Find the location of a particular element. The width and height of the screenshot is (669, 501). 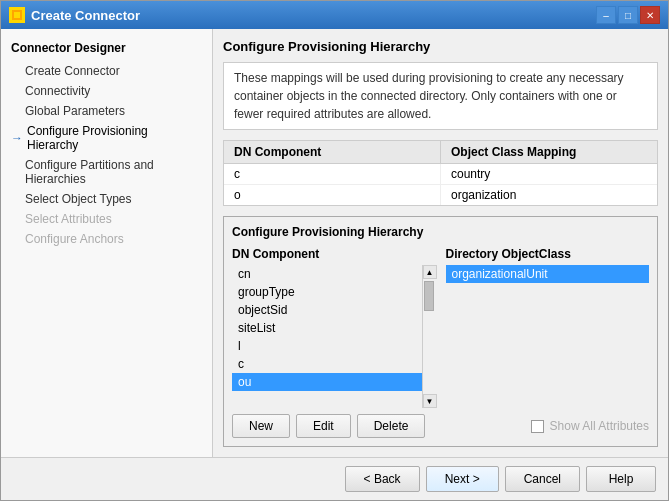

scroll-up-button: ▲ is located at coordinates (430, 272).